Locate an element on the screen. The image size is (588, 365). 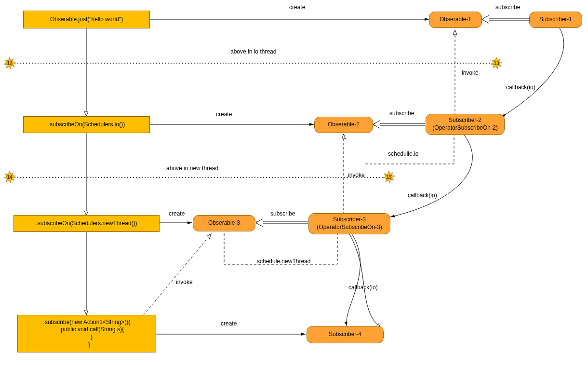
node-subscriber-3: Subscriber-3 (OperatorSubscribeOn-3) is located at coordinates (349, 224).